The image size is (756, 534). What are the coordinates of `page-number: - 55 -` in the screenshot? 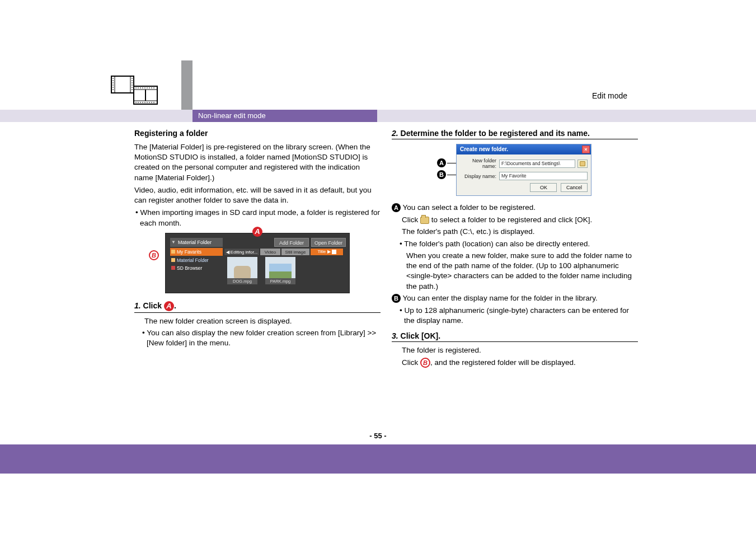 It's located at (378, 435).